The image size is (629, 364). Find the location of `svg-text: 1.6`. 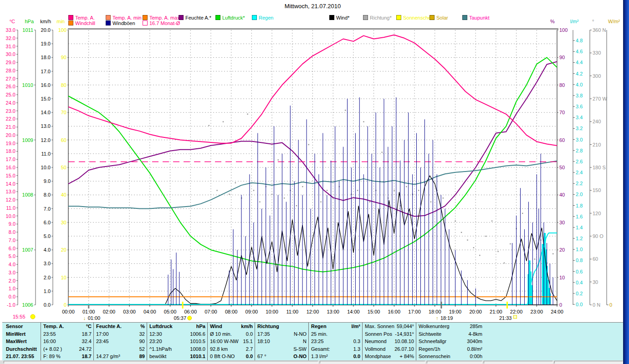

svg-text: 1.6 is located at coordinates (579, 217).